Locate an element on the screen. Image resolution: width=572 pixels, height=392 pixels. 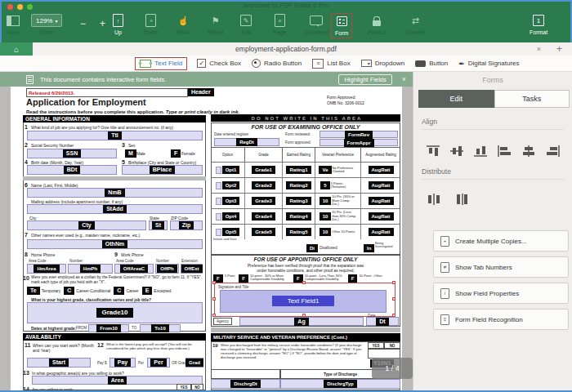
option-cell: Opt4 is located at coordinates (228, 216).